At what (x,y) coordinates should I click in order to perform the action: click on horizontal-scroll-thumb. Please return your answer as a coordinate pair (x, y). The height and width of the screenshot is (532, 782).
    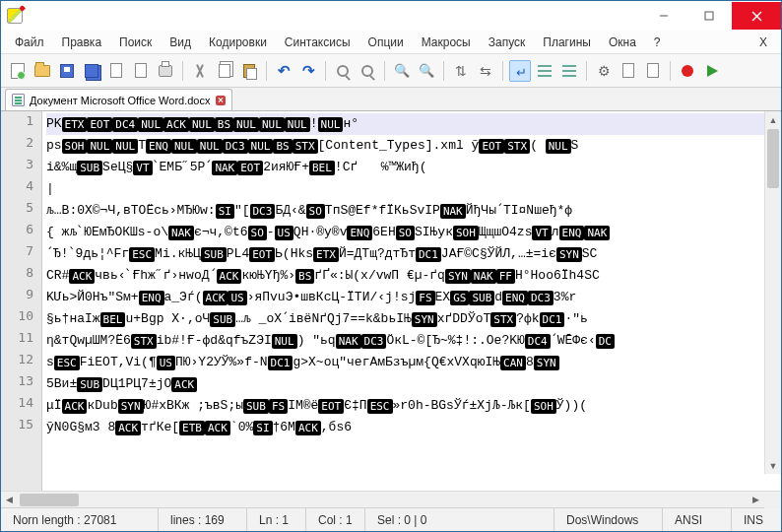
    Looking at the image, I should click on (49, 500).